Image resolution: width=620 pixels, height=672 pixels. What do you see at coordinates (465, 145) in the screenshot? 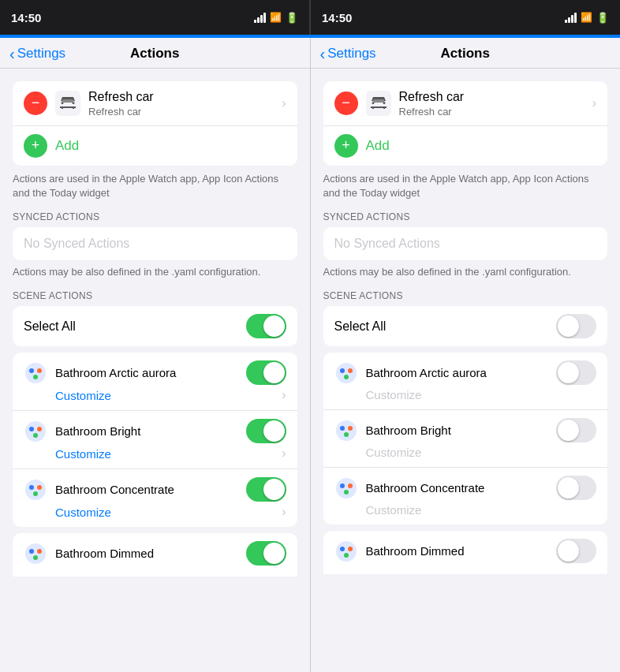
I see `right-add-item: + Add` at bounding box center [465, 145].